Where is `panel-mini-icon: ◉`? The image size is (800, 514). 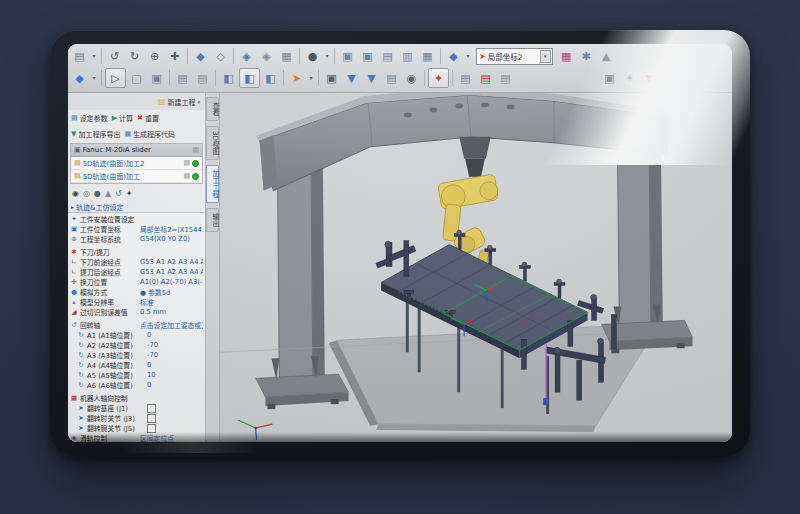
panel-mini-icon: ◉ is located at coordinates (76, 194).